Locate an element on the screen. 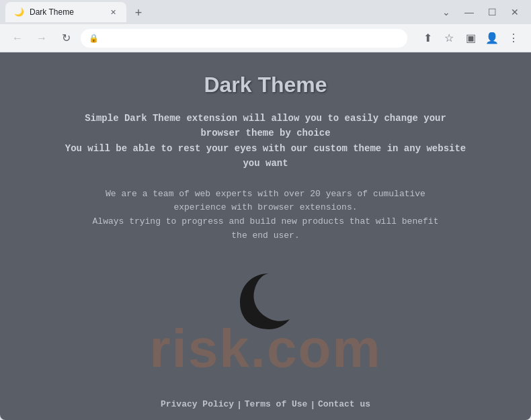 The height and width of the screenshot is (420, 531). menu-icon: ⋮ is located at coordinates (514, 38).